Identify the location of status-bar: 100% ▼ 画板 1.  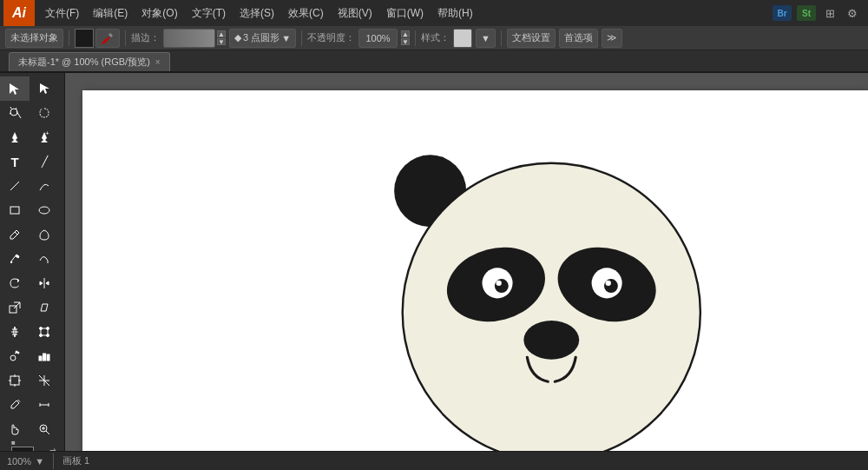
(434, 460).